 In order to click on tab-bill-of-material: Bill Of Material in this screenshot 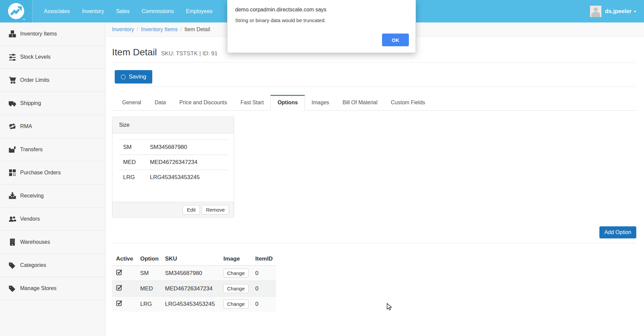, I will do `click(360, 103)`.